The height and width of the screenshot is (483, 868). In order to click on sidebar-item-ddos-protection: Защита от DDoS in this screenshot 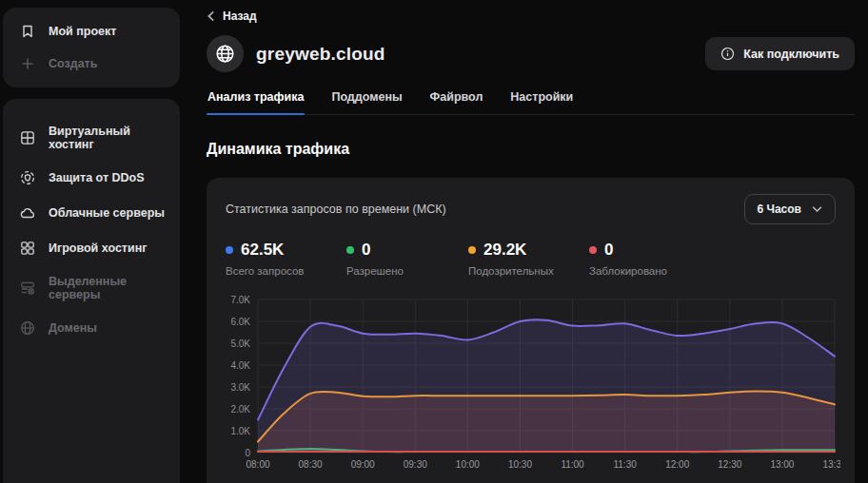, I will do `click(91, 178)`.